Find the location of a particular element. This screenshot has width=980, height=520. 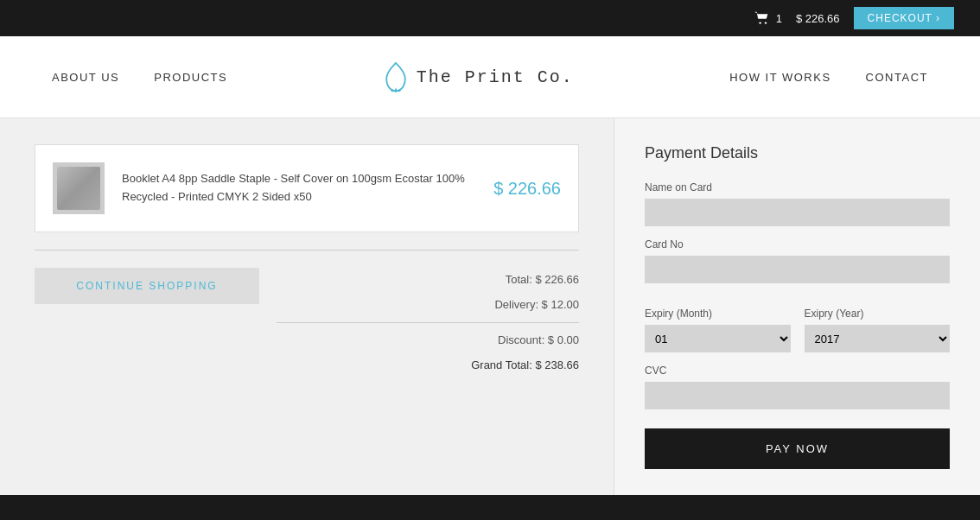

pay-now-button: PAY NOW is located at coordinates (797, 449).